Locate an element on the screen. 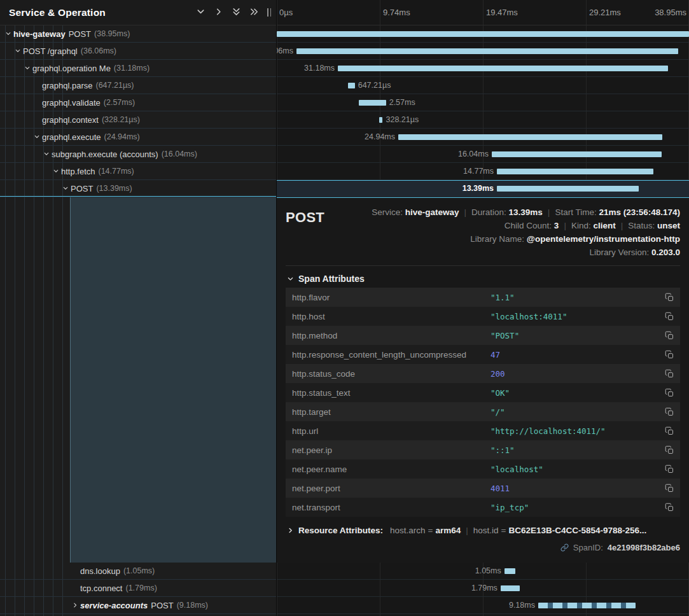 The image size is (689, 616). collapse-one-button is located at coordinates (200, 13).